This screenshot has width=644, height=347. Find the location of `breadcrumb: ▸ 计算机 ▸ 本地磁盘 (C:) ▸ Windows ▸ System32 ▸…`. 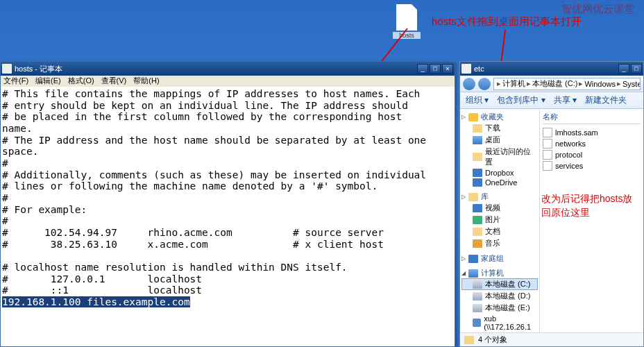

breadcrumb: ▸ 计算机 ▸ 本地磁盘 (C:) ▸ Windows ▸ System32 ▸… is located at coordinates (567, 84).